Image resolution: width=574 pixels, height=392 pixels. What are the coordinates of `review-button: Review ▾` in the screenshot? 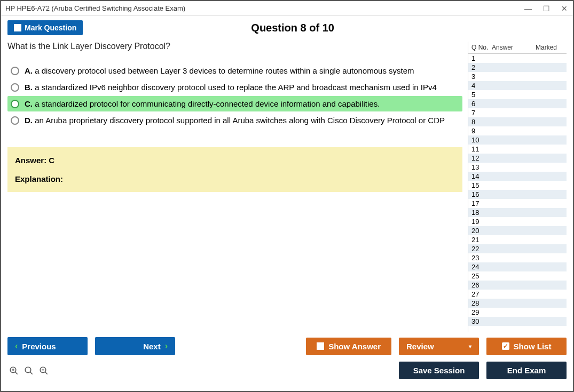 It's located at (439, 347).